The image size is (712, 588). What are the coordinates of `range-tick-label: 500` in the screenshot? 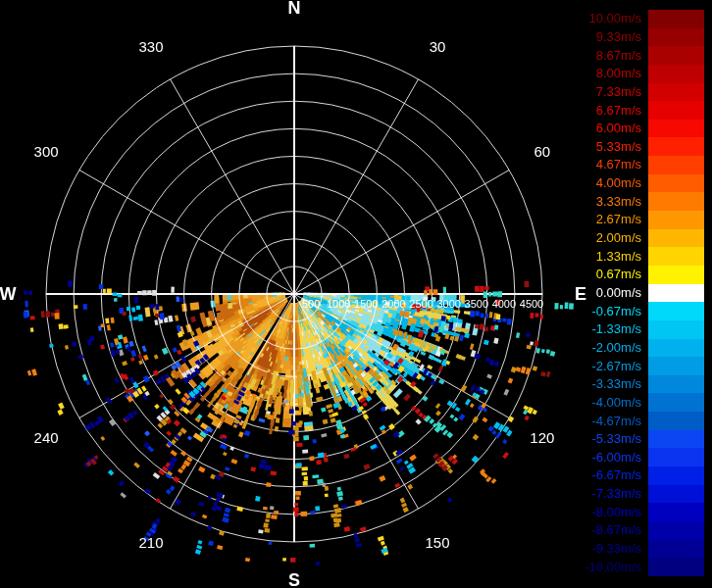 It's located at (311, 304).